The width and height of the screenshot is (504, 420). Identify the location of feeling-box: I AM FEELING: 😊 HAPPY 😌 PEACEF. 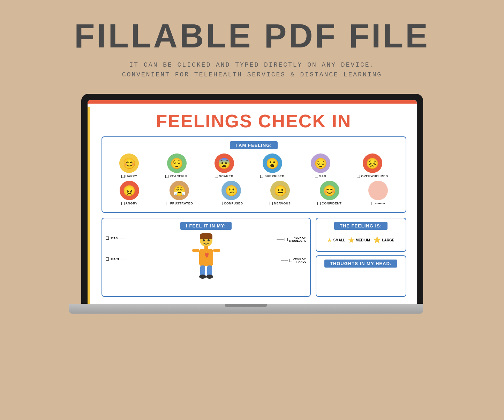
(254, 174).